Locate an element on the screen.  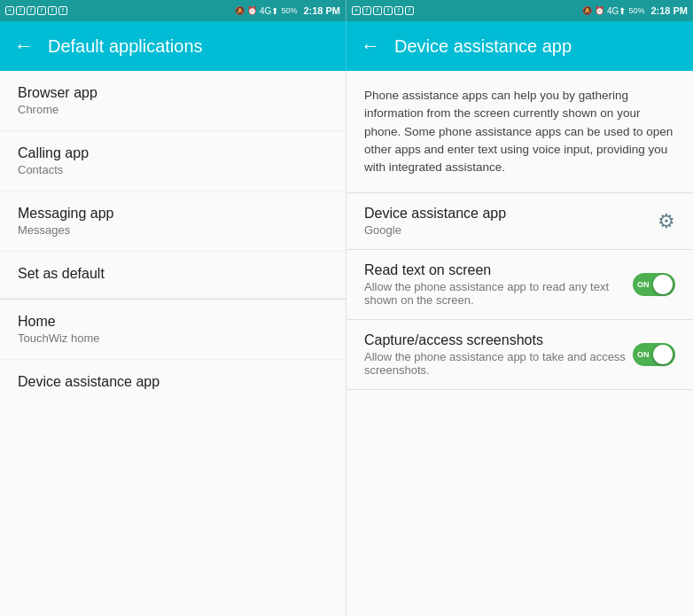
right-item-device-assist: Device assistance app Google ⚙ is located at coordinates (519, 222).